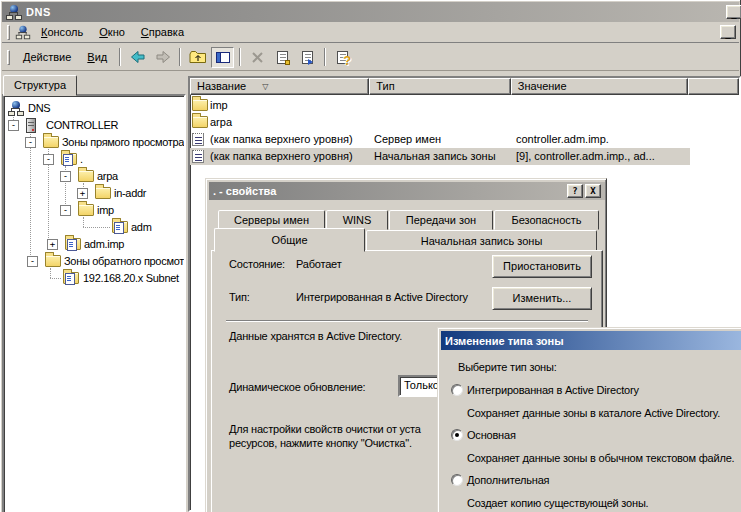  I want to click on change-type-button: Изменить..., so click(542, 298).